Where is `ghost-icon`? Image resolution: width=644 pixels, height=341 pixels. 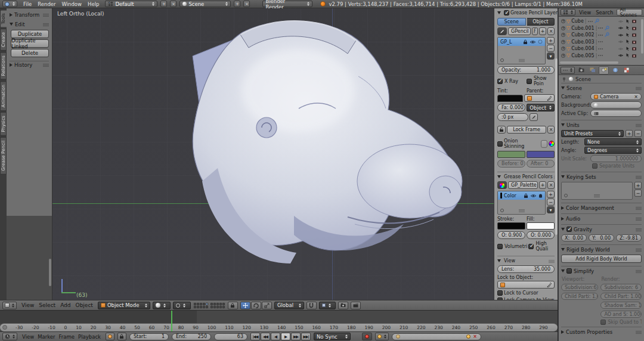 ghost-icon is located at coordinates (540, 196).